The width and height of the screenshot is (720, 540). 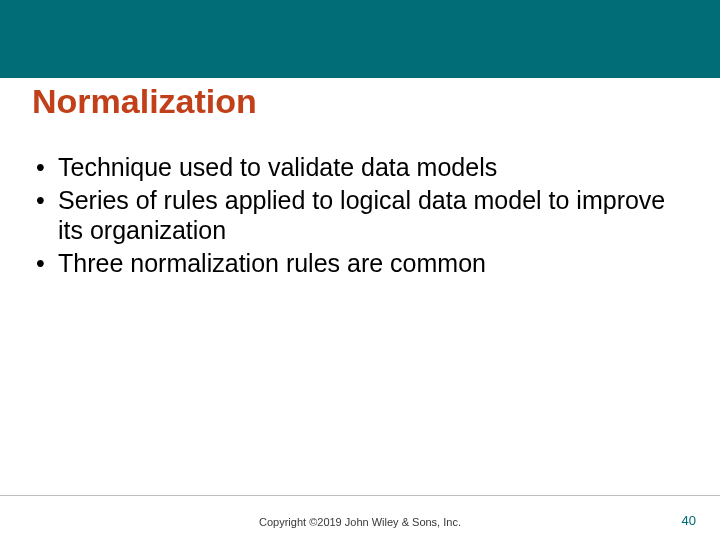 What do you see at coordinates (360, 39) in the screenshot?
I see `top-accent-bar` at bounding box center [360, 39].